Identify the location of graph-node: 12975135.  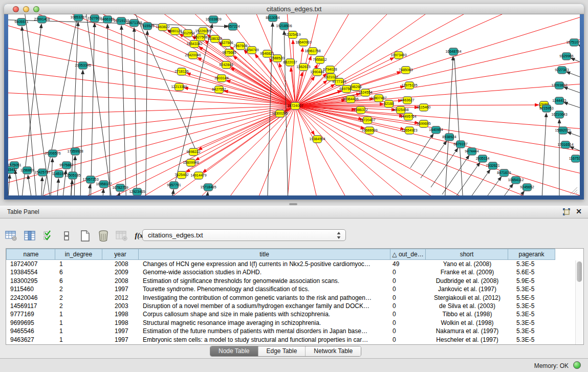
(409, 85).